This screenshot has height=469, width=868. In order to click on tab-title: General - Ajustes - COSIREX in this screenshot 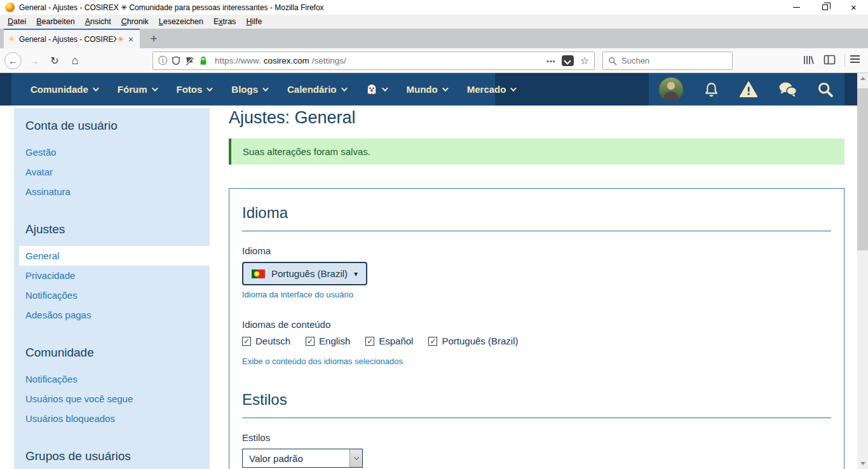, I will do `click(67, 39)`.